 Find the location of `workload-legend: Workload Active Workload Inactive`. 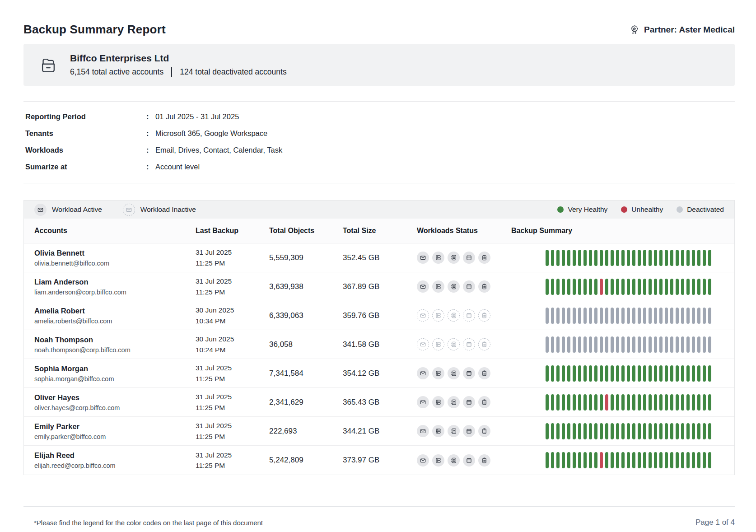

workload-legend: Workload Active Workload Inactive is located at coordinates (115, 210).